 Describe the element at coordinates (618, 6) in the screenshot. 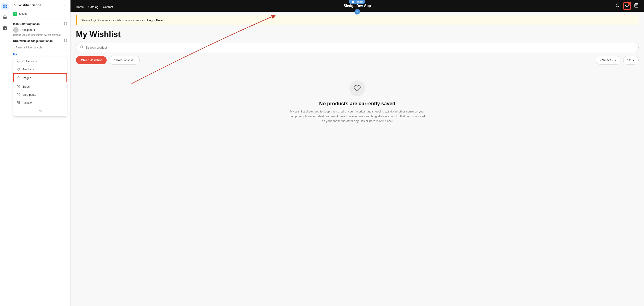

I see `search-header-button` at that location.